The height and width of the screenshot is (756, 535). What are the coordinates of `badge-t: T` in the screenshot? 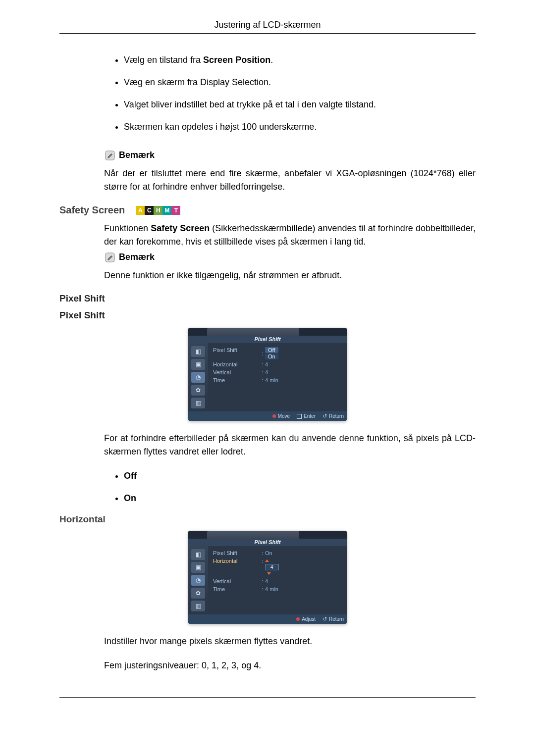 It's located at (176, 210).